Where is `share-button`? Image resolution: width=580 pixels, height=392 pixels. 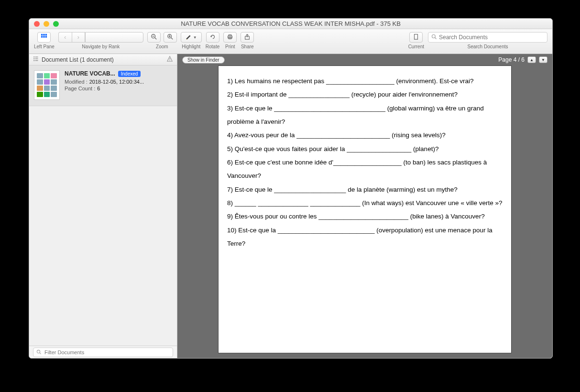 share-button is located at coordinates (247, 37).